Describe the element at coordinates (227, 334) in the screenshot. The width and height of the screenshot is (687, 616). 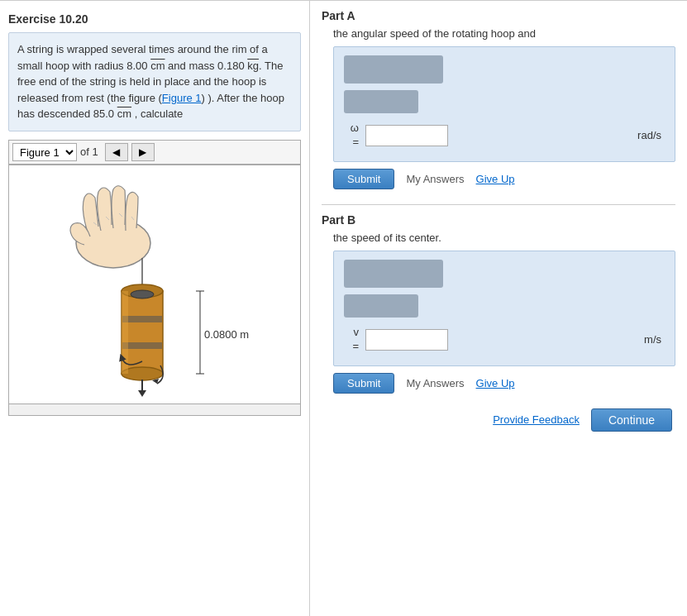
I see `svg-text: 0.0800 m` at that location.